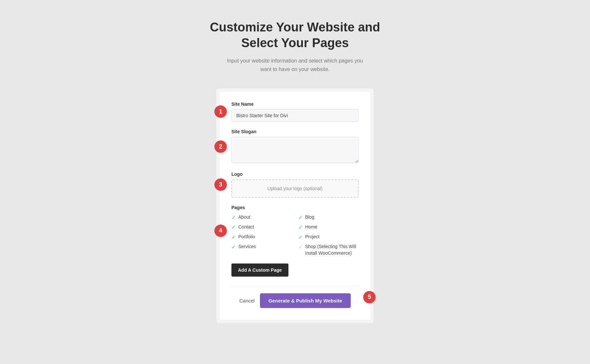  I want to click on check-icon-services: ✓, so click(233, 247).